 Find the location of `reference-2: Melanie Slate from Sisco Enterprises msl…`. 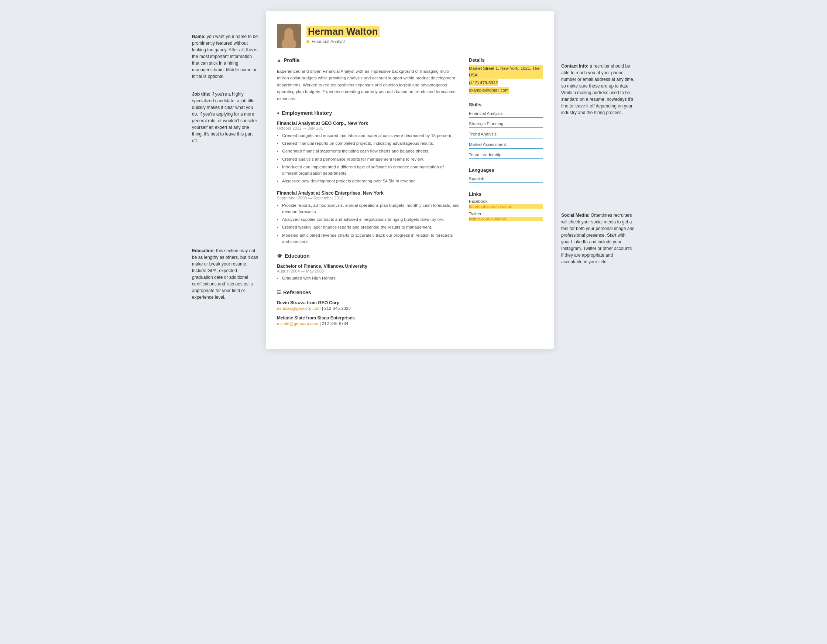

reference-2: Melanie Slate from Sisco Enterprises msl… is located at coordinates (368, 320).